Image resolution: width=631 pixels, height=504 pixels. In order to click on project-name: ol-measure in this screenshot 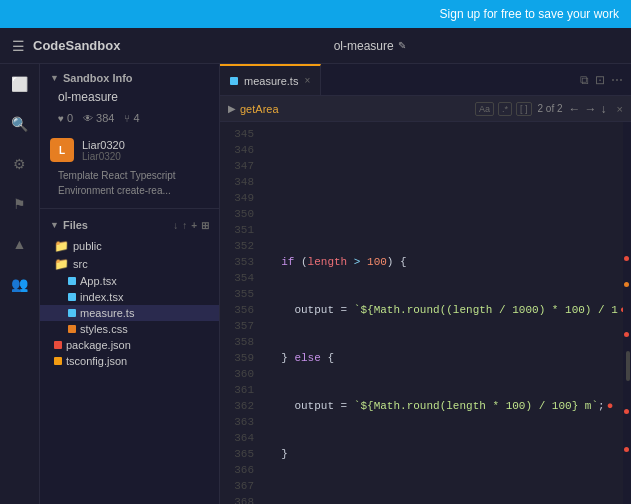, I will do `click(130, 99)`.